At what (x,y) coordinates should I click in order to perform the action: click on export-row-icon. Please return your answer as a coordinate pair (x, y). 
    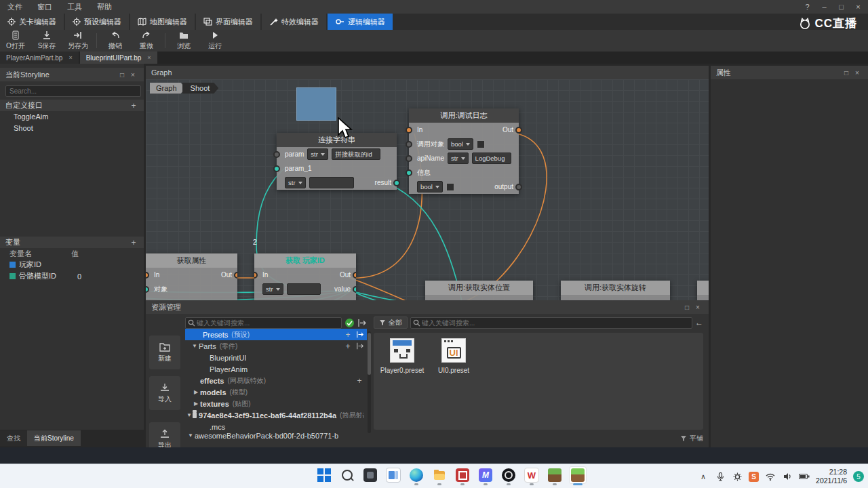
    Looking at the image, I should click on (360, 335).